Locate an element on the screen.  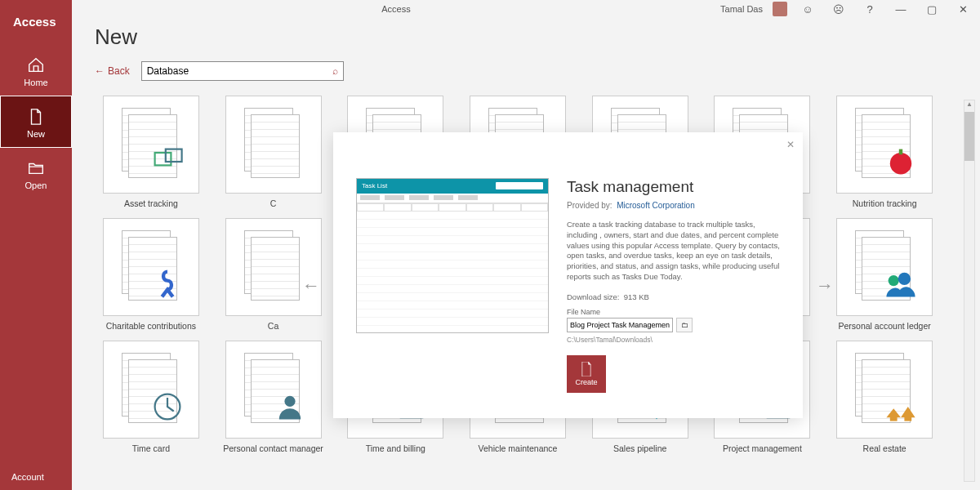
sidebar-item-open: Open is located at coordinates (36, 173).